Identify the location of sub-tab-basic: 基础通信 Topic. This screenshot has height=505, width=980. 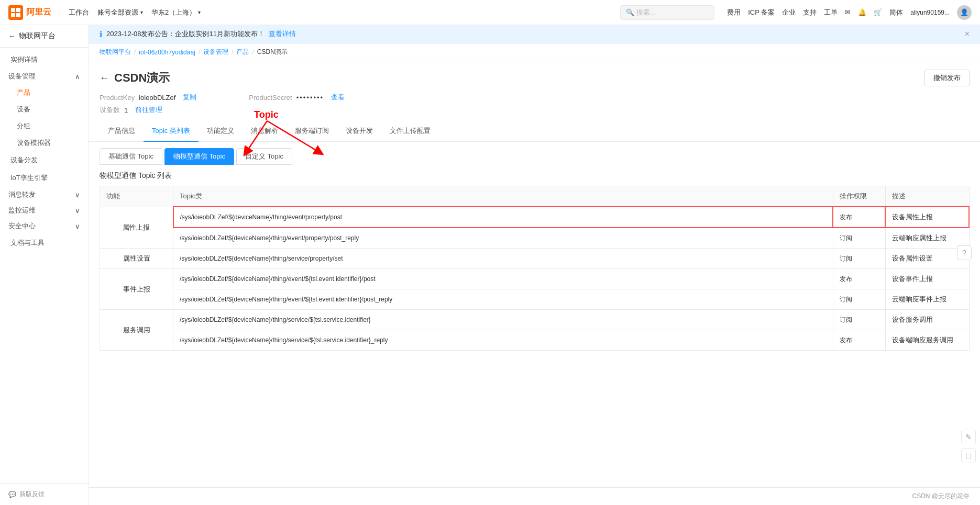
(131, 156).